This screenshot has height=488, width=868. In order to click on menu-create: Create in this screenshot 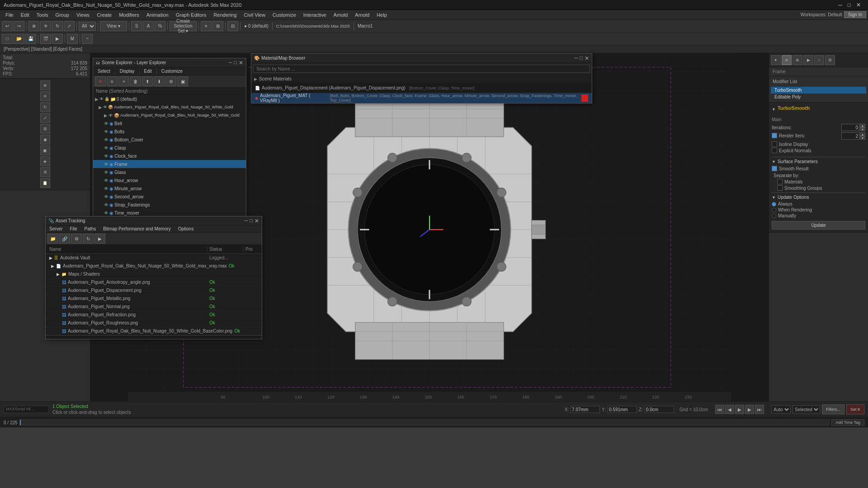, I will do `click(104, 15)`.